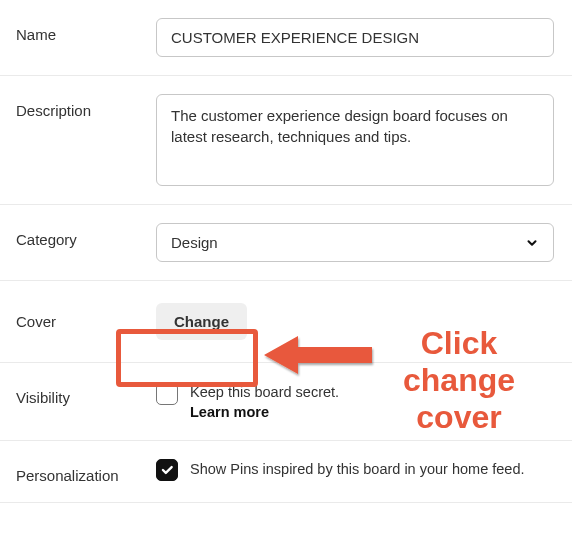 This screenshot has height=536, width=572. I want to click on category-selected-value: Design, so click(194, 242).